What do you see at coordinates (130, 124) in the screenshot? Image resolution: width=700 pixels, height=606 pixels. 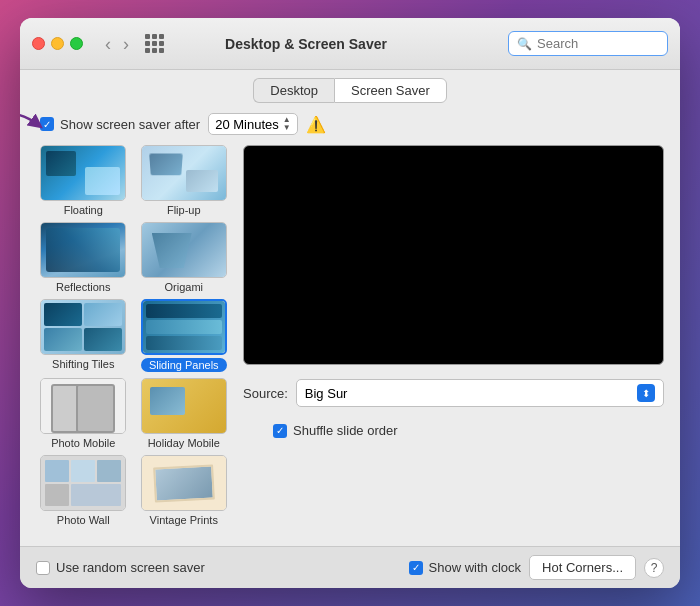 I see `show-after-label: Show screen saver after` at bounding box center [130, 124].